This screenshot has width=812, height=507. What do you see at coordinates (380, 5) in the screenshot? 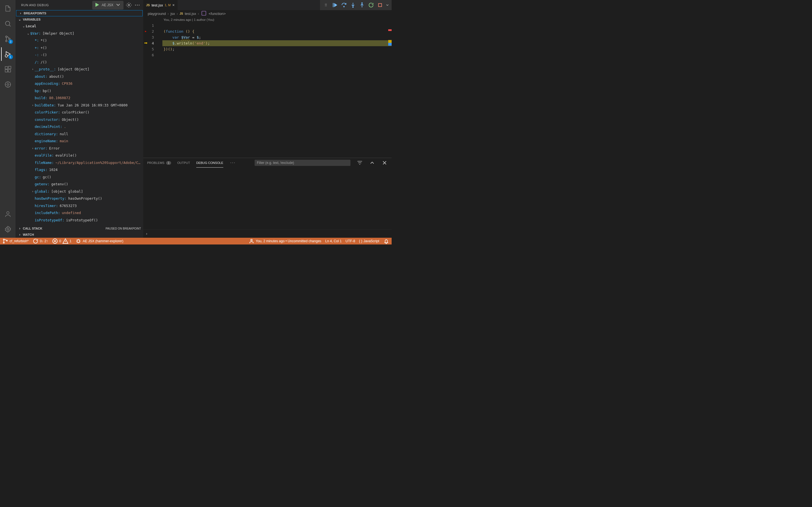
I see `stop-icon` at bounding box center [380, 5].